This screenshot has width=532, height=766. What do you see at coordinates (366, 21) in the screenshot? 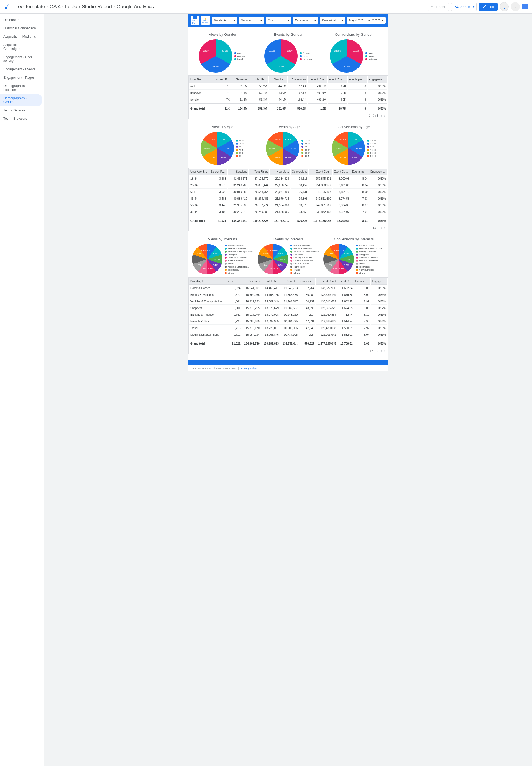
I see `date-range-picker: May 4, 2023 - Jun 2, 2023▾` at bounding box center [366, 21].